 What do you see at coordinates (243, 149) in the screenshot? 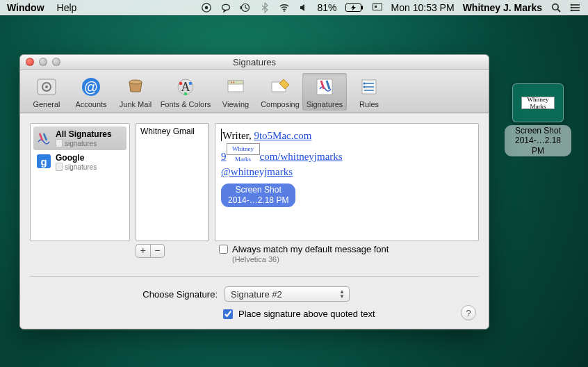
I see `inline-image: Whitney Marks` at bounding box center [243, 149].